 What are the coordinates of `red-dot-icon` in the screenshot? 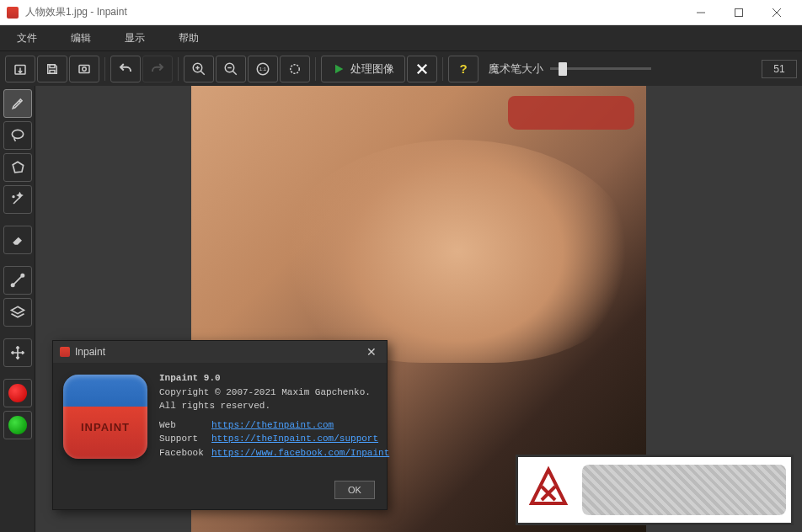 It's located at (18, 393).